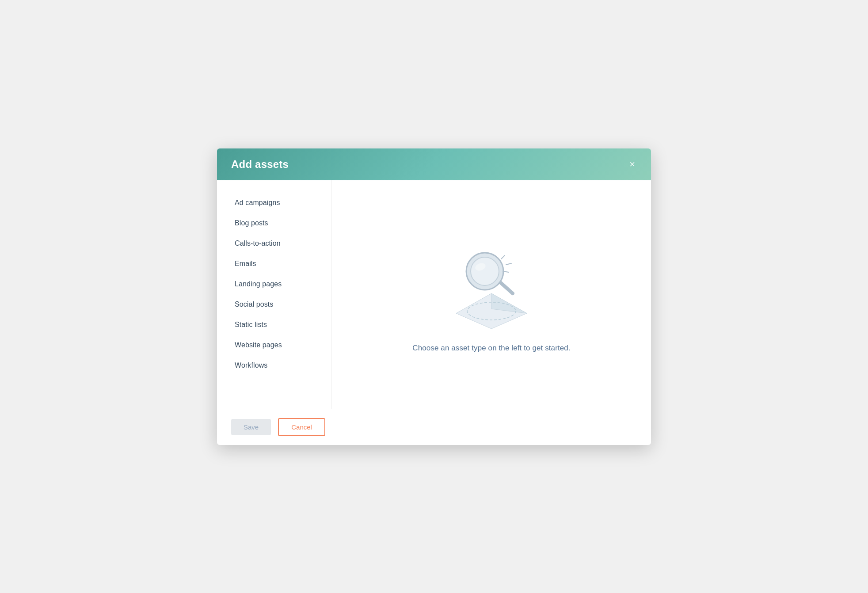 The height and width of the screenshot is (593, 868). I want to click on modal-footer: Save Cancel, so click(434, 427).